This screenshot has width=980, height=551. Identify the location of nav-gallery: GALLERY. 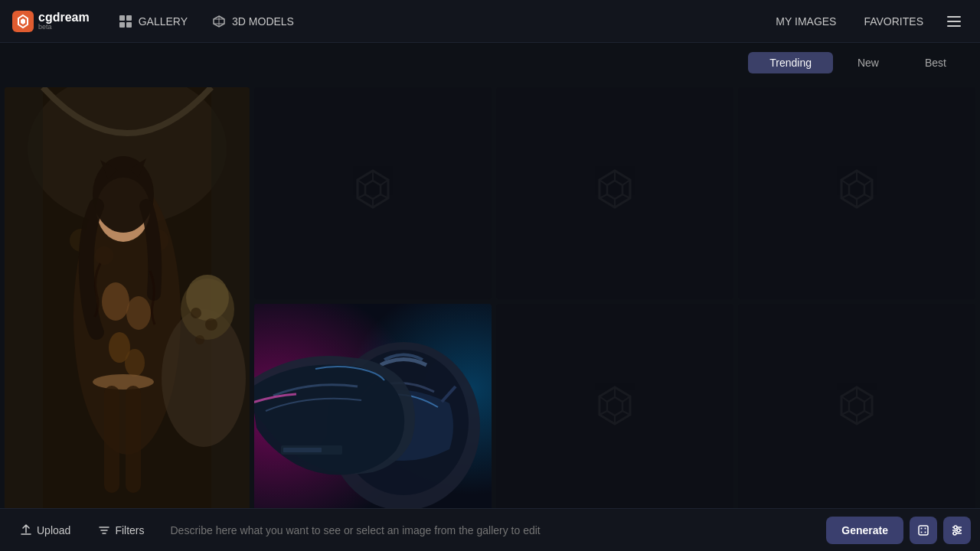
(153, 21).